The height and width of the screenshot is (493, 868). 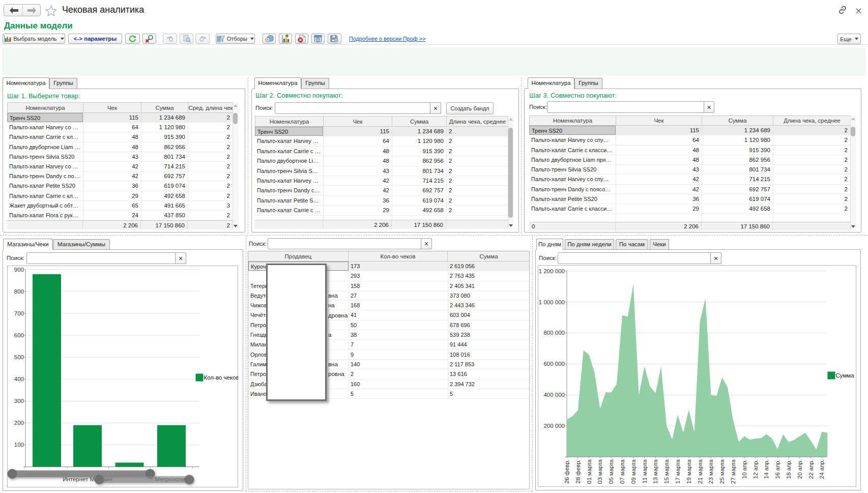 I want to click on svg-text: 23 марта, so click(x=711, y=471).